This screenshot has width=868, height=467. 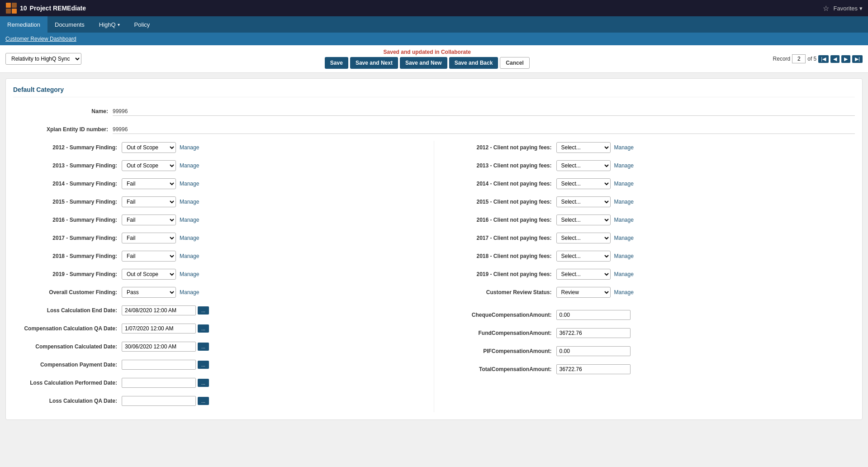 I want to click on sf2012-select: Out of ScopeFailPassN/A, so click(x=149, y=148).